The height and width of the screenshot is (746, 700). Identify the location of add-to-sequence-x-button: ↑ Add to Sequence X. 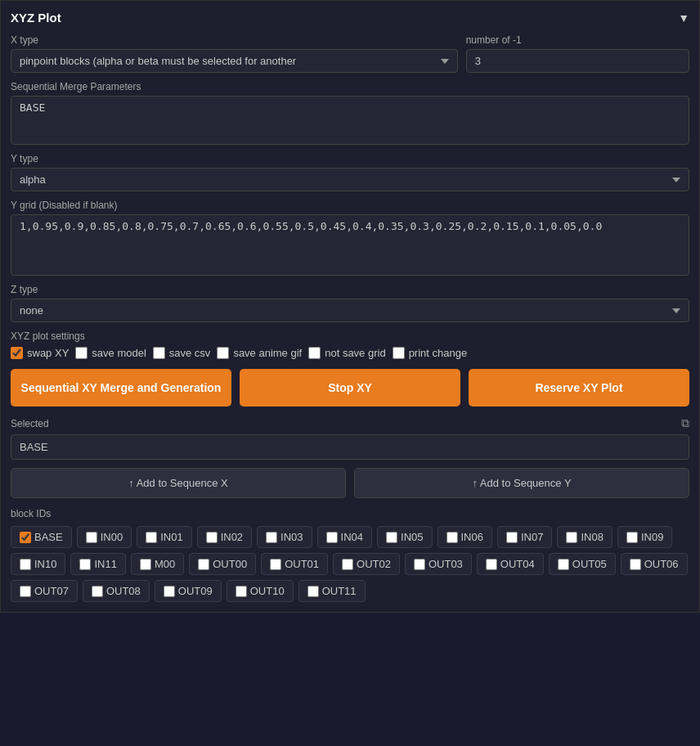
(178, 483).